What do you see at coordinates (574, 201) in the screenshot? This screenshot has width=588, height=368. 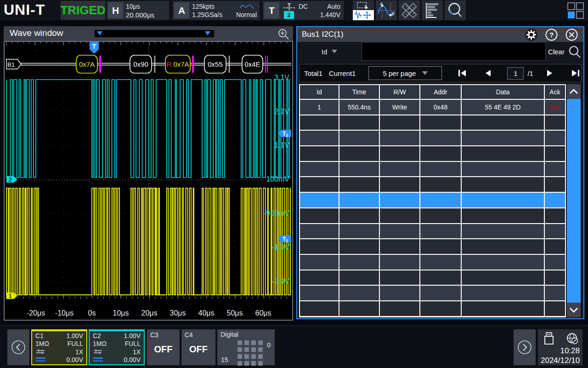 I see `scrollbar-thumb` at bounding box center [574, 201].